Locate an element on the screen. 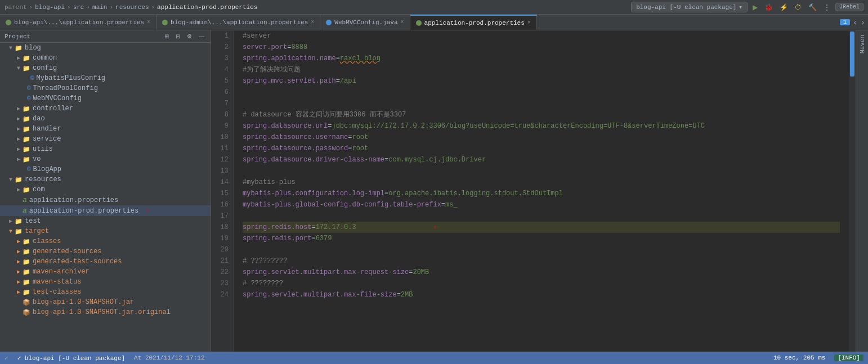 The width and height of the screenshot is (868, 364). breadcrumb-main: main is located at coordinates (100, 7).